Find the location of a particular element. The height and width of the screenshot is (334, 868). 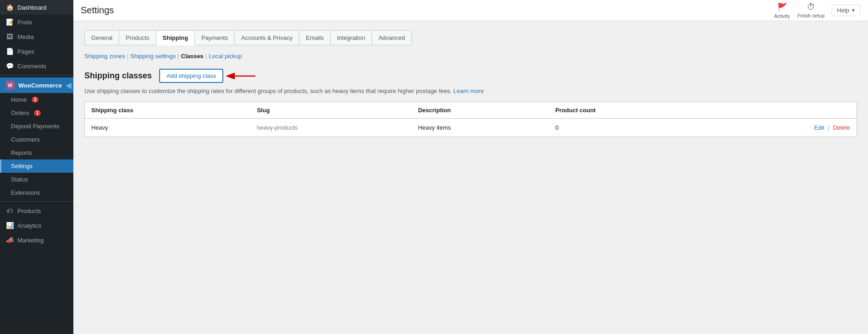

sidebar-item-label: Customers is located at coordinates (26, 139).